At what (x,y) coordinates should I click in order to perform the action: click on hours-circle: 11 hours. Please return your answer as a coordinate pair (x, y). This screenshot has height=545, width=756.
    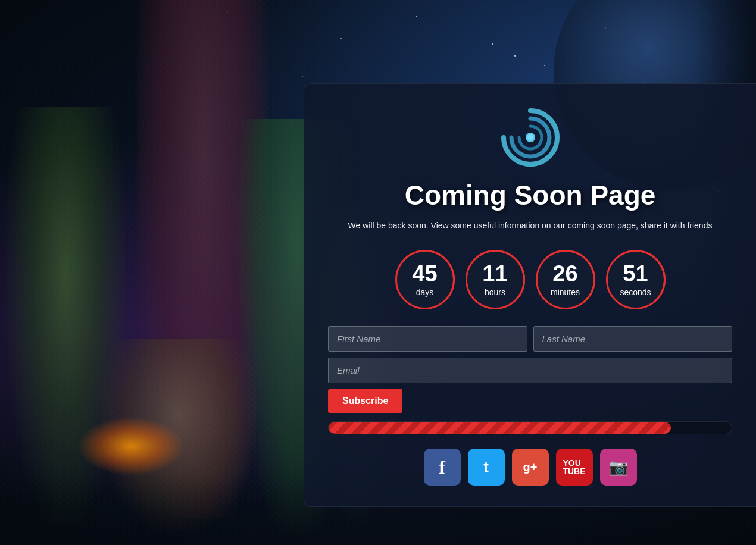
    Looking at the image, I should click on (495, 280).